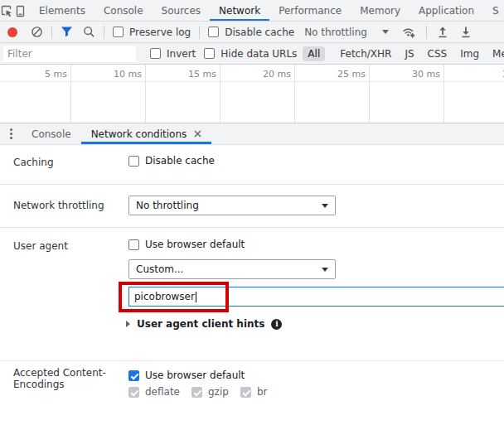 The height and width of the screenshot is (425, 504). What do you see at coordinates (202, 75) in the screenshot?
I see `tick-label: 15 ms` at bounding box center [202, 75].